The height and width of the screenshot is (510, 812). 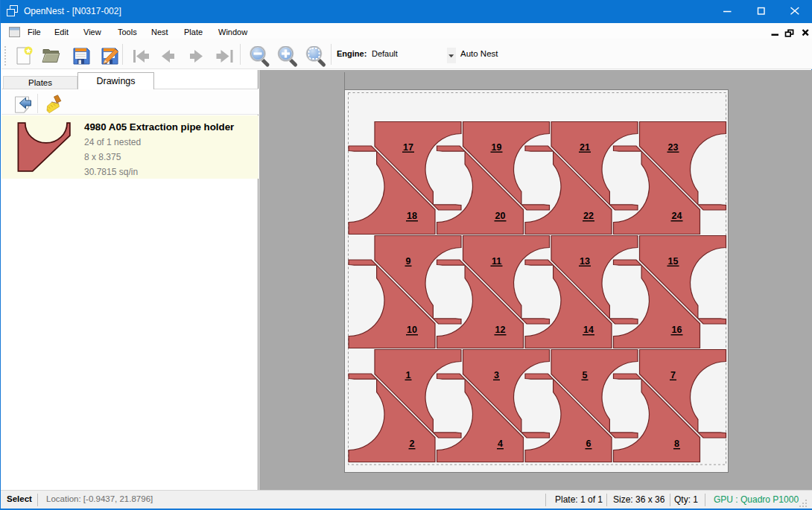 I want to click on svg-text: 2, so click(x=413, y=444).